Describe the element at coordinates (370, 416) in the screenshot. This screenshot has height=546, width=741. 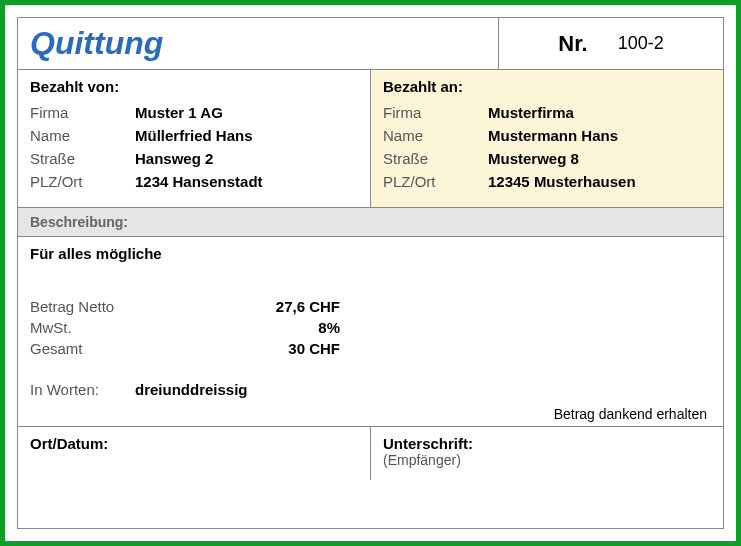
I see `received-text: Betrag dankend erhalten` at that location.